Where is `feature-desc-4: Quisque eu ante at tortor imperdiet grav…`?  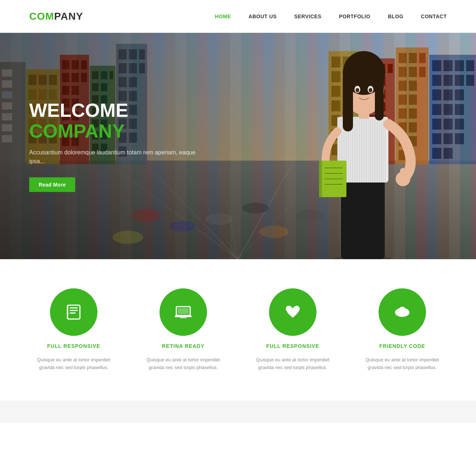
feature-desc-4: Quisque eu ante at tortor imperdiet grav… is located at coordinates (402, 364).